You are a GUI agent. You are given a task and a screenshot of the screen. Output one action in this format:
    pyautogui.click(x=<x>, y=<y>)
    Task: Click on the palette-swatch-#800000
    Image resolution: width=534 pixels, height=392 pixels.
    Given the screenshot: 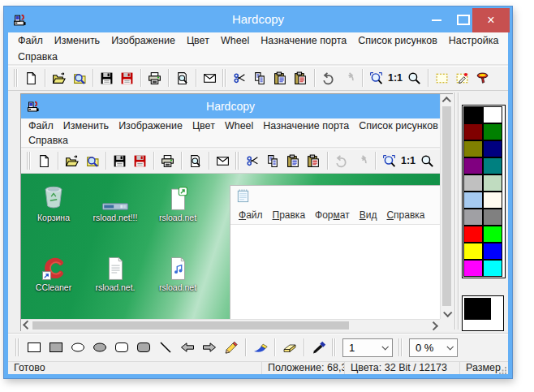 What is the action you would take?
    pyautogui.click(x=473, y=131)
    